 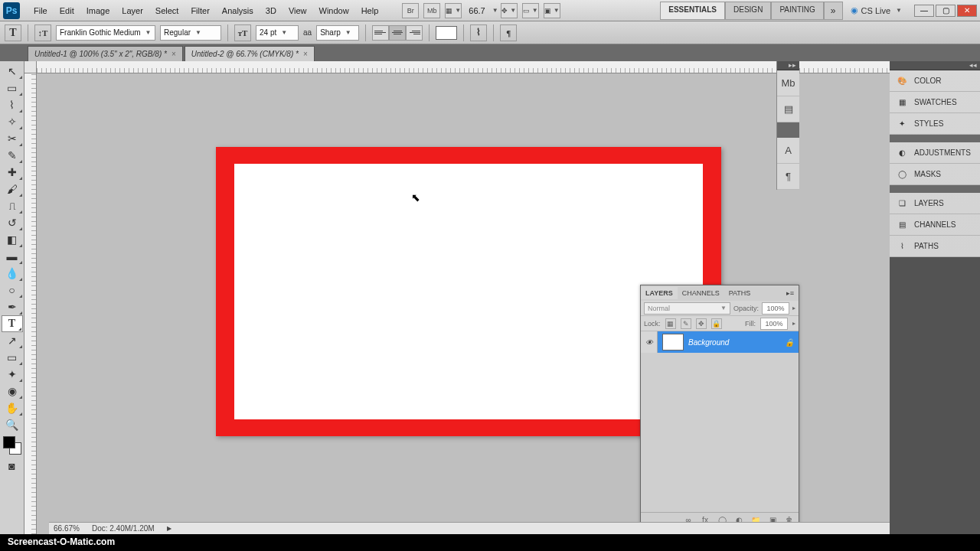 I want to click on path-tool: ↗, so click(x=12, y=341).